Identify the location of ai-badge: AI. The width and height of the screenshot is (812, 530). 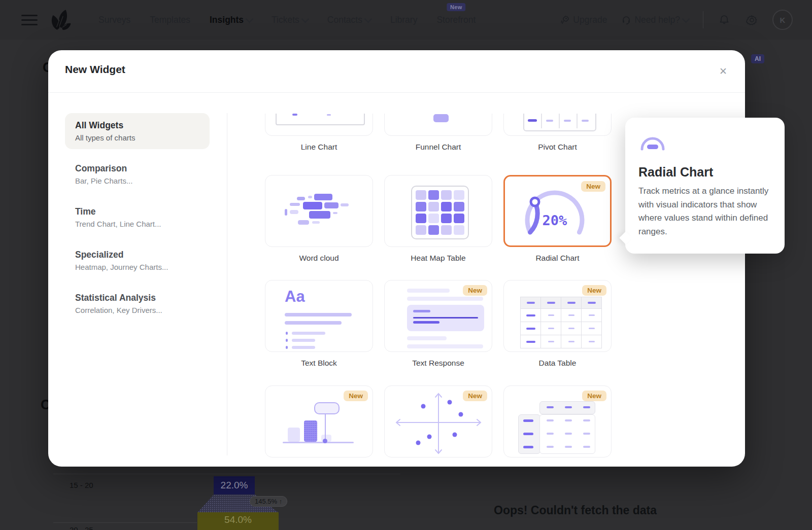
(758, 59).